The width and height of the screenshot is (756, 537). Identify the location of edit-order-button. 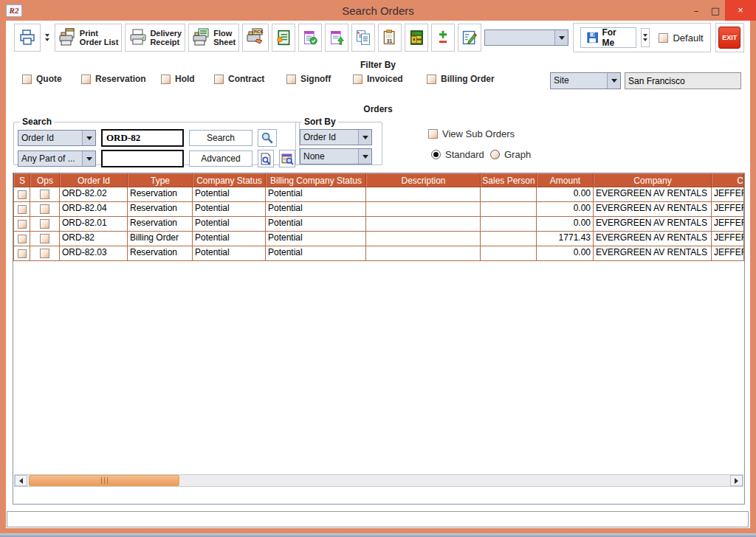
(470, 38).